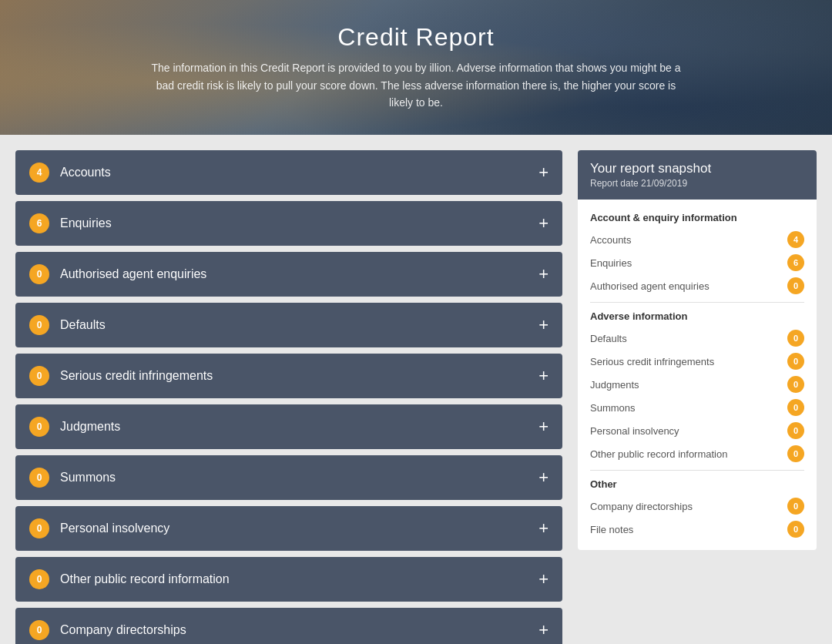 The image size is (832, 644). Describe the element at coordinates (39, 325) in the screenshot. I see `badge-defaults: 0` at that location.